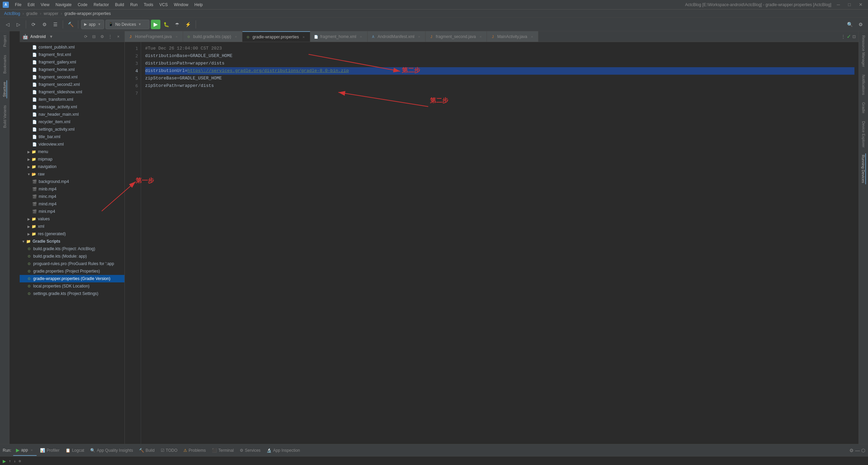  I want to click on bottom-tab-todo: ☑ TODO, so click(169, 450).